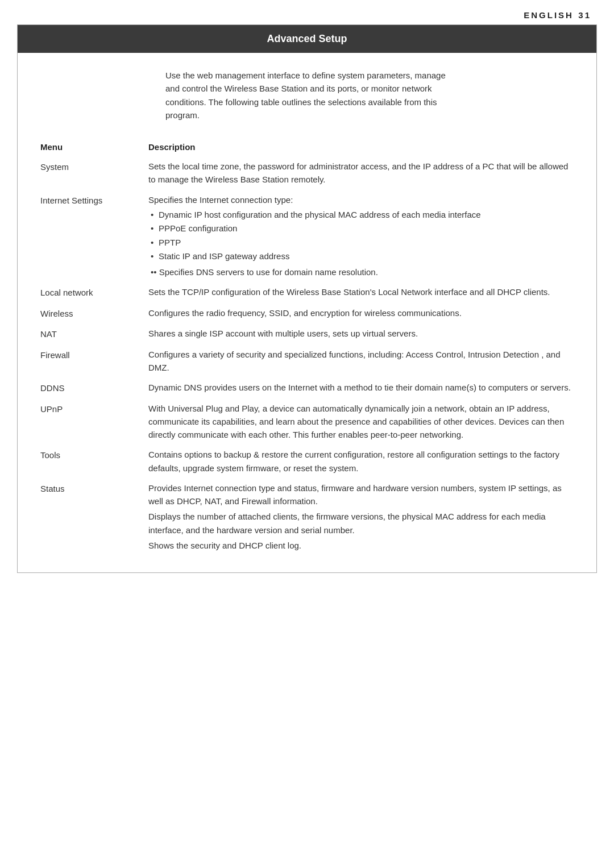 The image size is (614, 868). I want to click on status-desc-1: Provides Internet connection type and st…, so click(361, 495).